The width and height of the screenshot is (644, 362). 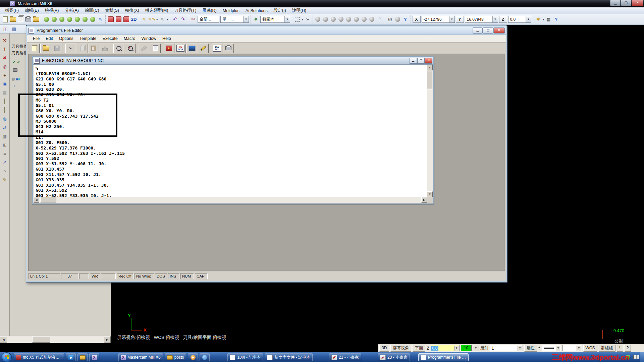 I want to click on menu-item: 說明(H), so click(x=299, y=11).